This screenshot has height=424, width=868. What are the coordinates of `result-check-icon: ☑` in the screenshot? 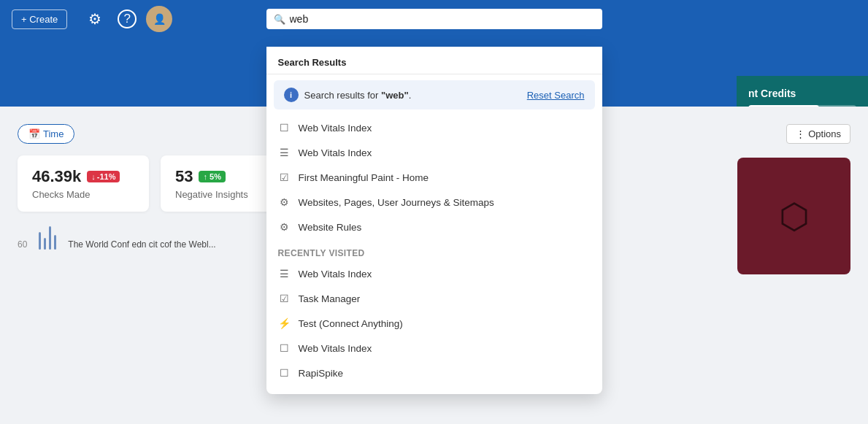 It's located at (285, 177).